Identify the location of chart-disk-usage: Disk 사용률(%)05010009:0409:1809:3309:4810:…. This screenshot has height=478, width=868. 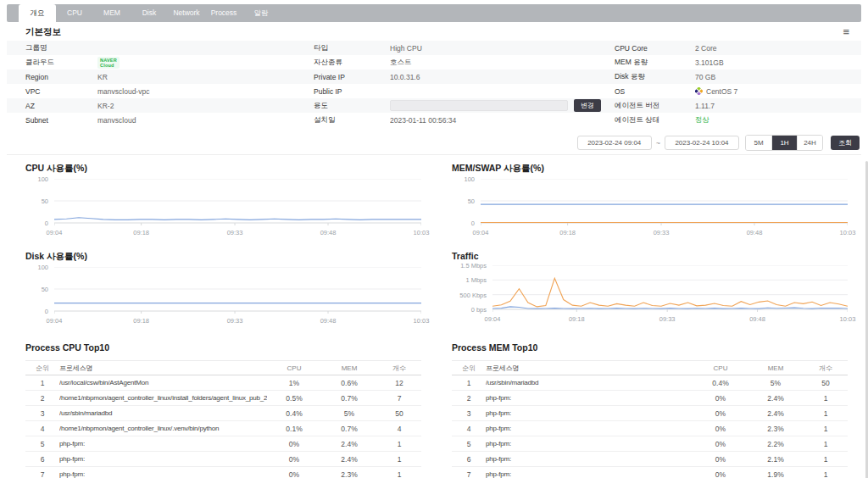
(224, 288).